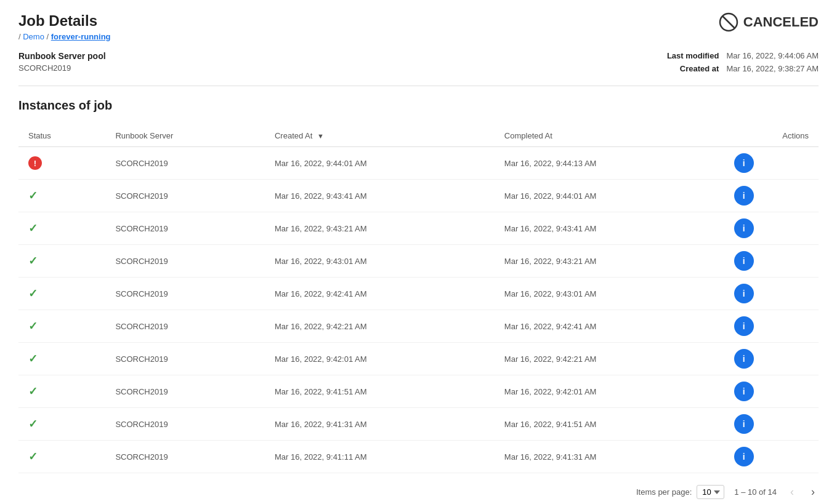 The width and height of the screenshot is (837, 504). Describe the element at coordinates (610, 391) in the screenshot. I see `row-completed-at: Mar 16, 2022, 9:42:01 AM` at that location.